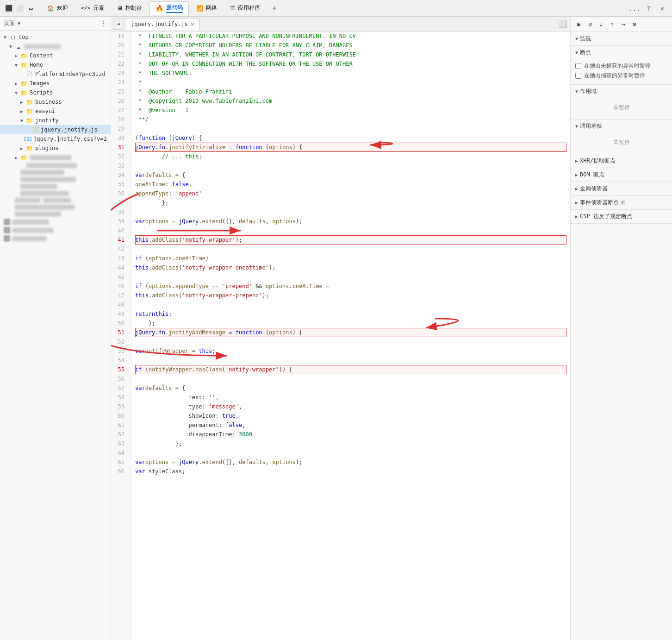  I want to click on right-section-dom-header: ▶ DOM 断点, so click(621, 175).